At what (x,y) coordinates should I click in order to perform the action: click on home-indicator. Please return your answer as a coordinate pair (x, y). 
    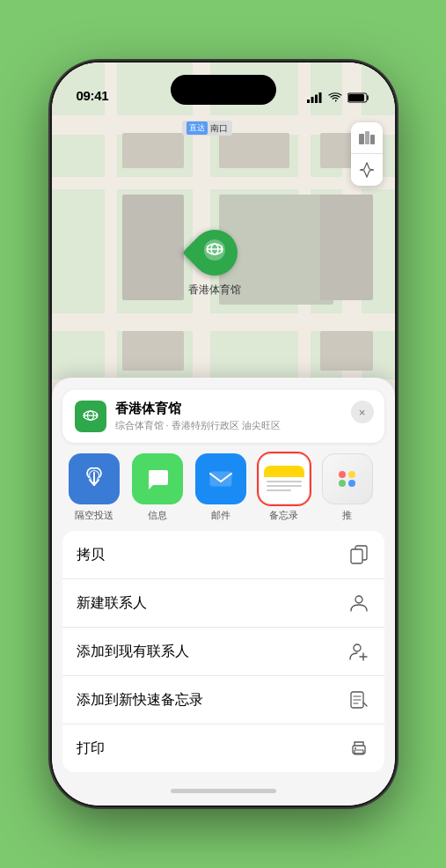
    Looking at the image, I should click on (223, 791).